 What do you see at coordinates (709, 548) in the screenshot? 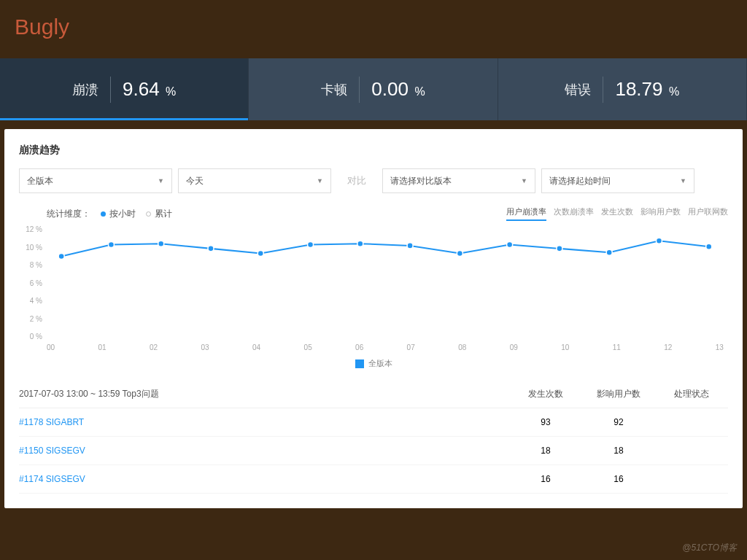
I see `watermark: @51CTO博客` at bounding box center [709, 548].